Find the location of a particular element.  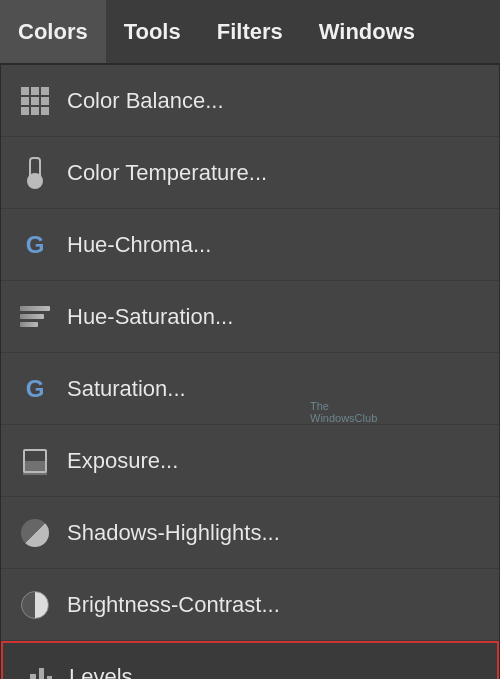

exposure-label: Exposure... is located at coordinates (122, 461).